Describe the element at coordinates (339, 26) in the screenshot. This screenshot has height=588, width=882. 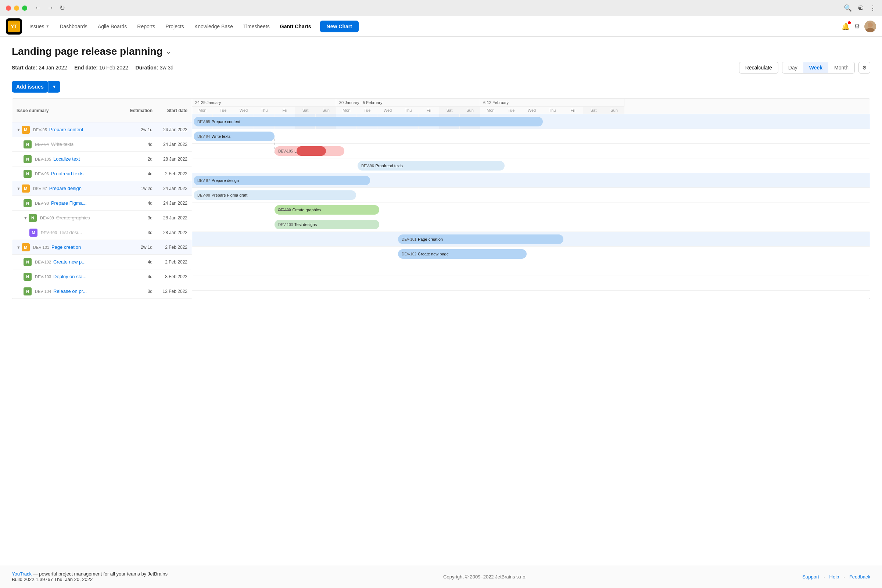
I see `new-chart-button: New Chart` at that location.